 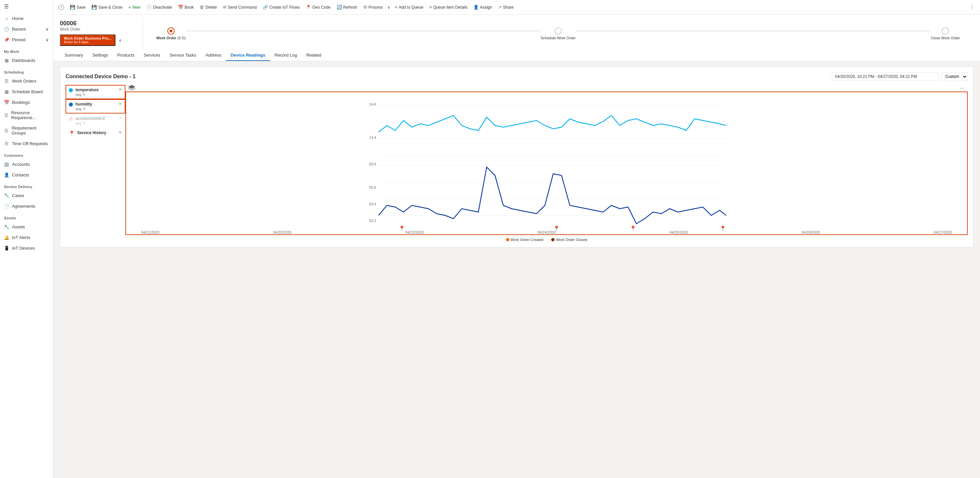 I want to click on tab-address: Address, so click(x=214, y=56).